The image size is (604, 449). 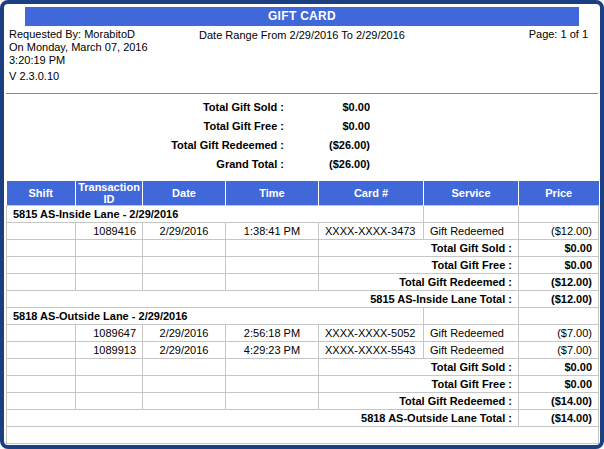 What do you see at coordinates (303, 334) in the screenshot?
I see `transaction-row: 10896472/29/20162:56:18 PMXXXX-XXXX-5052…` at bounding box center [303, 334].